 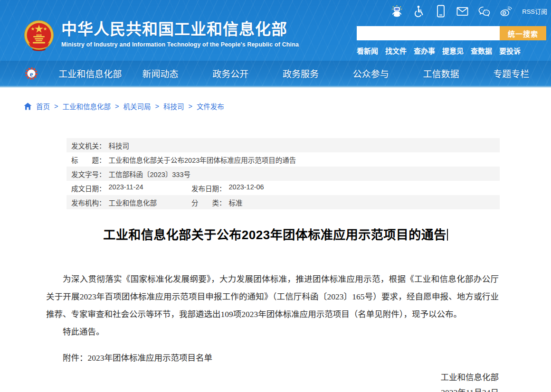 What do you see at coordinates (287, 106) in the screenshot?
I see `breadcrumb: 首页>工业和信息化部>机关司局>科技司>文件发布` at bounding box center [287, 106].